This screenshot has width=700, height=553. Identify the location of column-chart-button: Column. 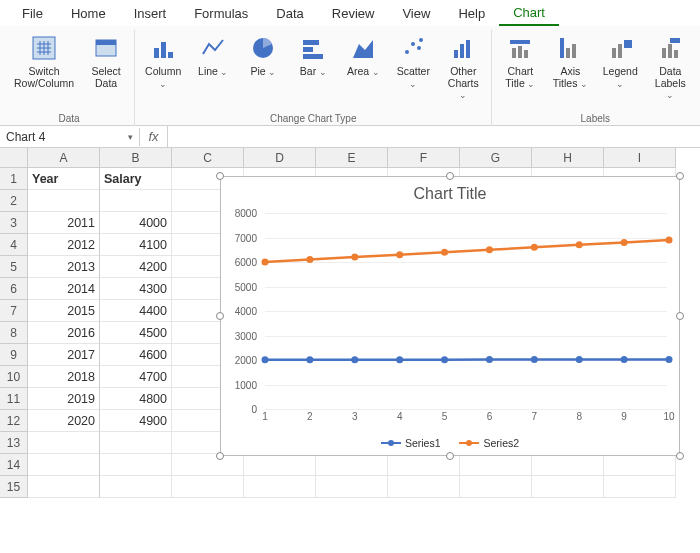
(163, 61).